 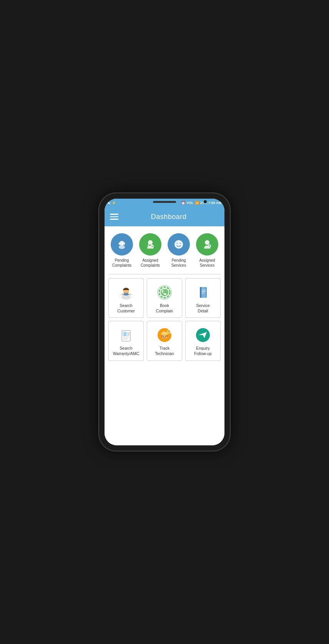 What do you see at coordinates (164, 322) in the screenshot?
I see `menu-grid: SearchCustomer` at bounding box center [164, 322].